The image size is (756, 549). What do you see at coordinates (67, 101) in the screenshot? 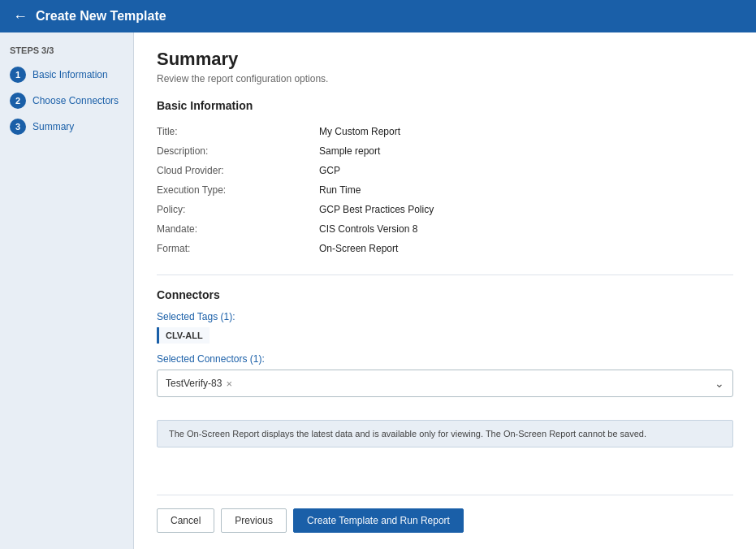
I see `sidebar-item-choose-connectors: 2 Choose Connectors` at bounding box center [67, 101].